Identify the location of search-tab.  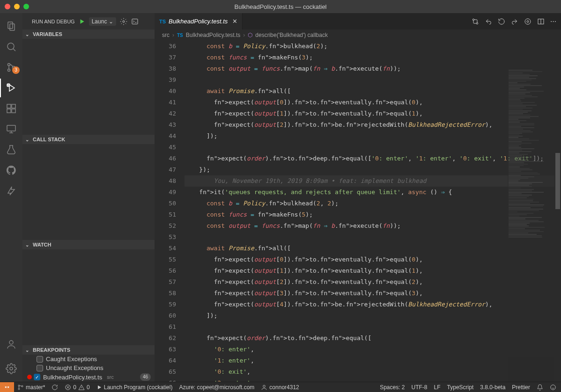
(11, 47).